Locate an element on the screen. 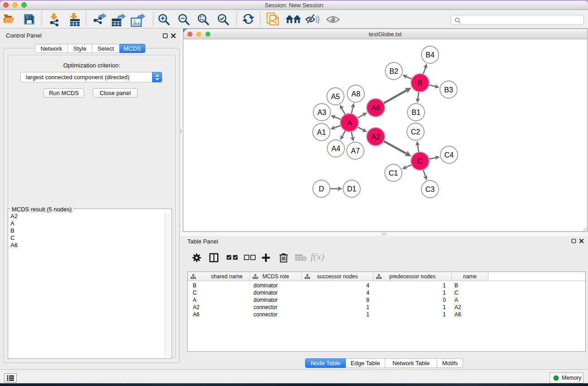 The image size is (588, 386). svg-text: B3 is located at coordinates (449, 90).